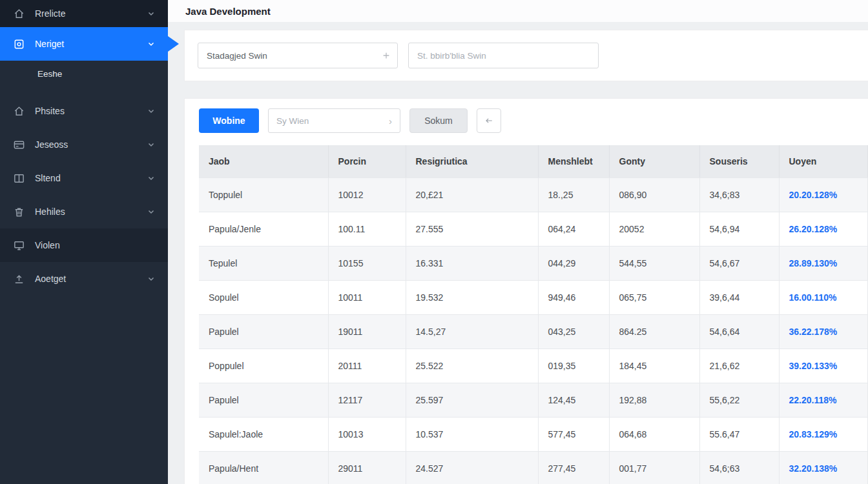  Describe the element at coordinates (654, 467) in the screenshot. I see `table-cell: 001,77` at that location.